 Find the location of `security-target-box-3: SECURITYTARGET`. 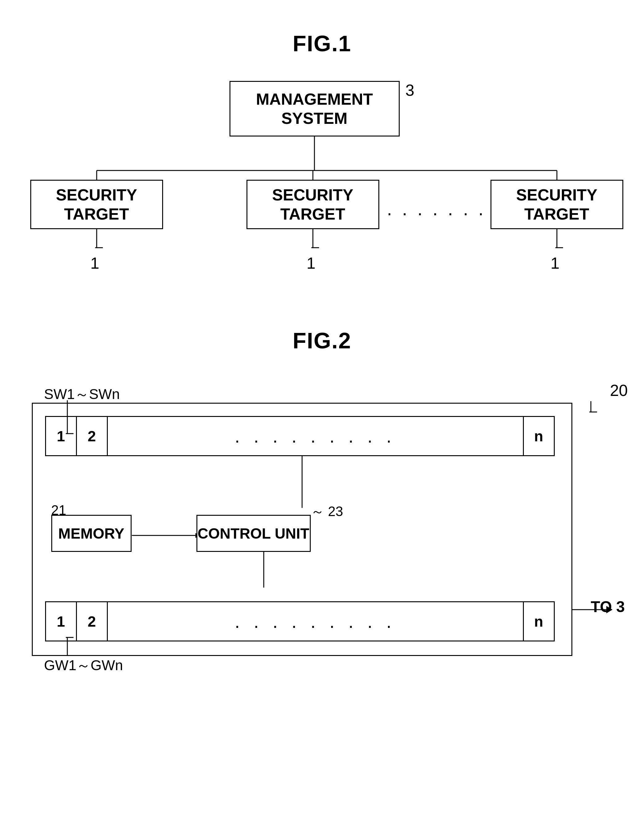

security-target-box-3: SECURITYTARGET is located at coordinates (557, 205).